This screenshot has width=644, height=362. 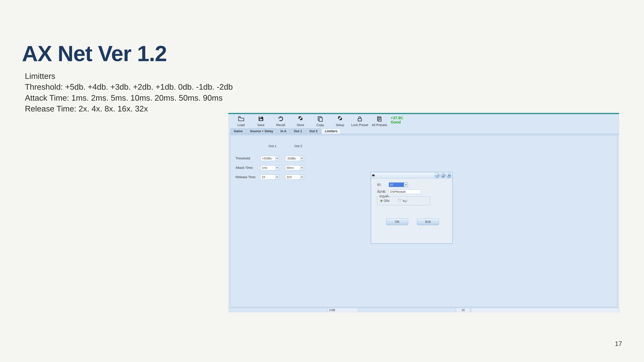 What do you see at coordinates (397, 122) in the screenshot?
I see `status-text: Good` at bounding box center [397, 122].